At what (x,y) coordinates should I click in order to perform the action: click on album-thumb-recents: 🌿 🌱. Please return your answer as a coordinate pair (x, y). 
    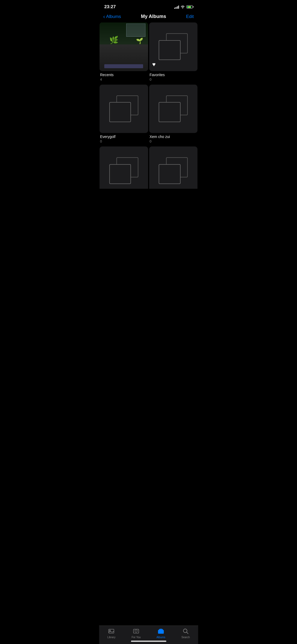
    Looking at the image, I should click on (124, 47).